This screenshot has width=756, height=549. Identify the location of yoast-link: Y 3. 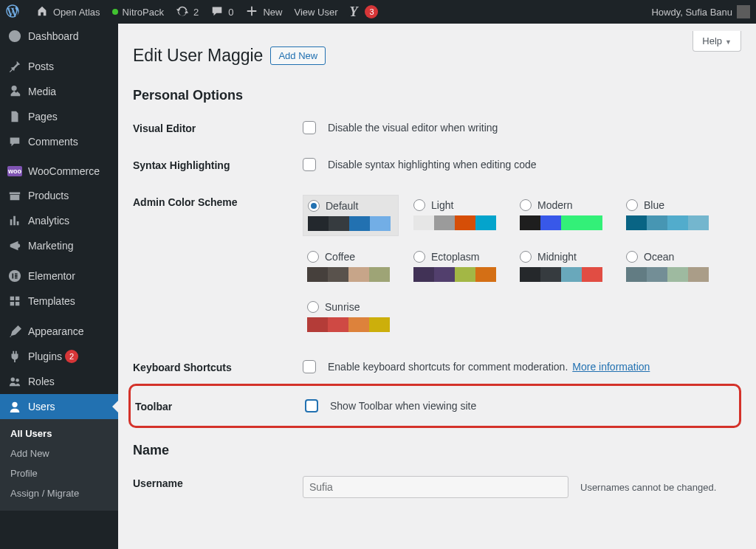
(363, 12).